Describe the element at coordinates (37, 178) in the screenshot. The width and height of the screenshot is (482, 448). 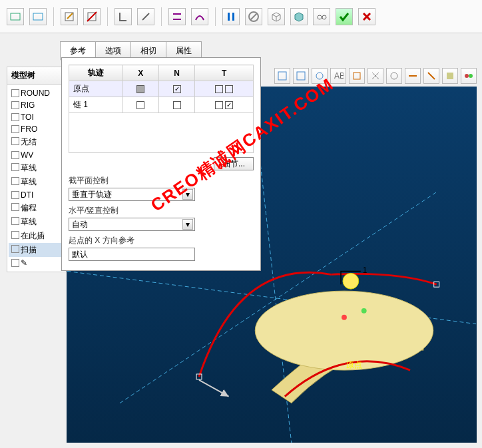
I see `model-tree: ROUND RIG TOI FRO 无结 WV 草线 草线 DTI 偏程 草线 …` at that location.